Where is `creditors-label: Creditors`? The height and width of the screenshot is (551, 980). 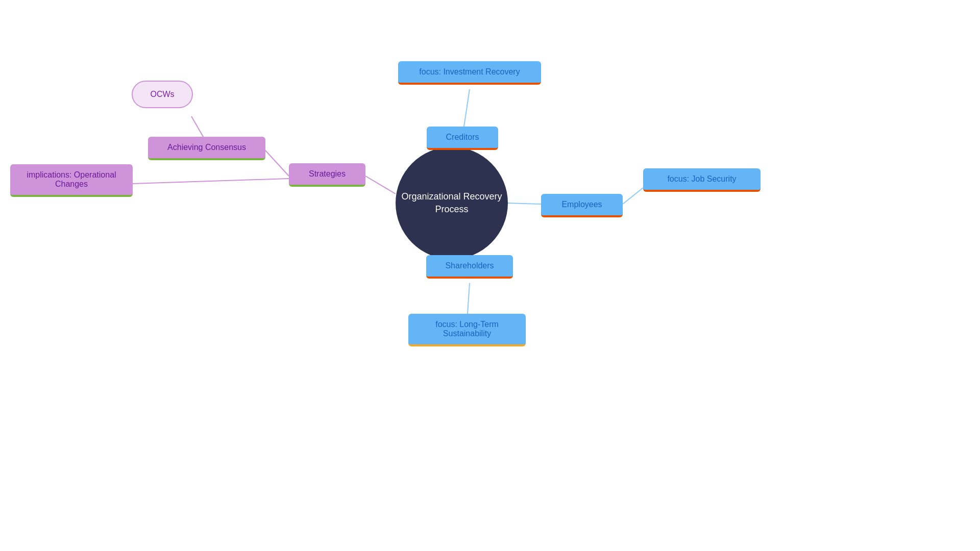 creditors-label: Creditors is located at coordinates (462, 137).